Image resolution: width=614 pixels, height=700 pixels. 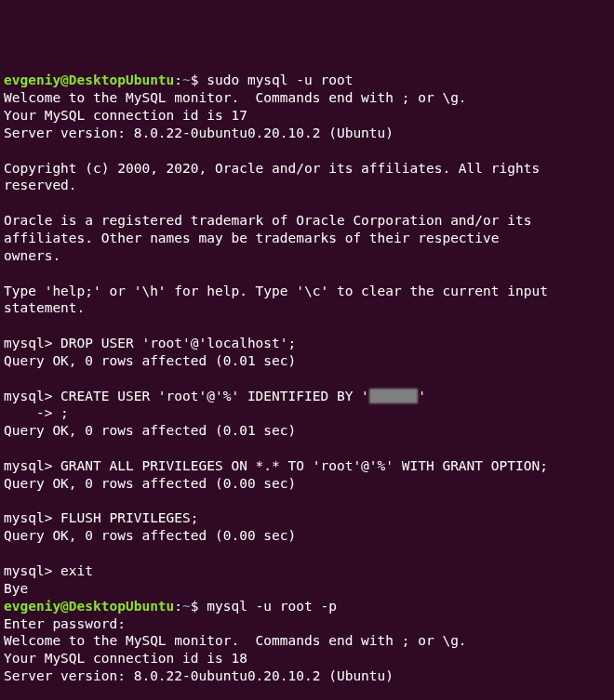 I want to click on mysql-prompt-line: mysql> GRANT ALL PRIVILEGES ON *.* TO 'r…, so click(x=307, y=467).